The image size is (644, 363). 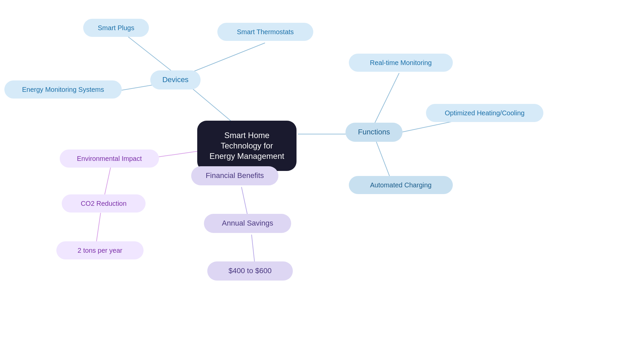 What do you see at coordinates (250, 271) in the screenshot?
I see `savings-amount-node: $400 to $600` at bounding box center [250, 271].